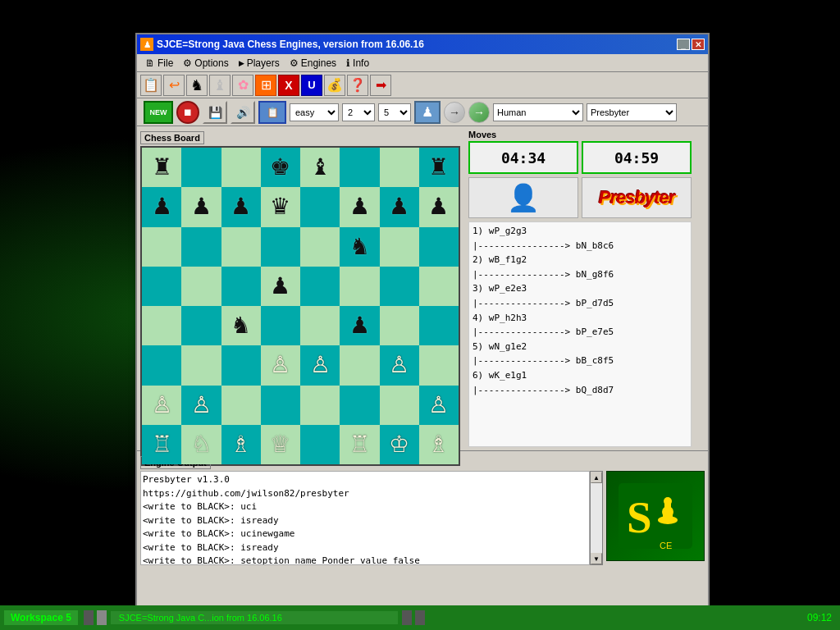  What do you see at coordinates (439, 405) in the screenshot?
I see `square-h2: ♙` at bounding box center [439, 405].